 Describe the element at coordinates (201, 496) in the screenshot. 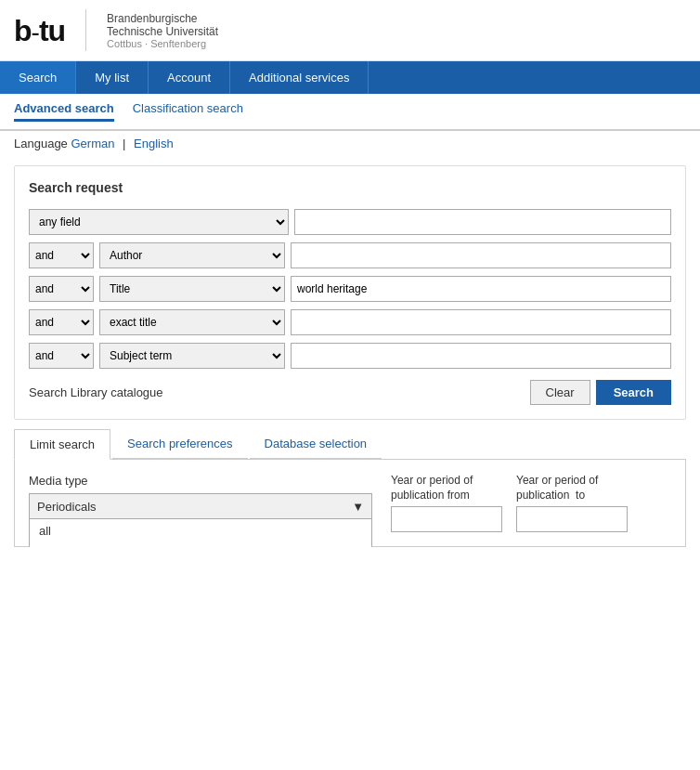

I see `media-type-group: Media type Periodicals ▼ all Online full…` at that location.